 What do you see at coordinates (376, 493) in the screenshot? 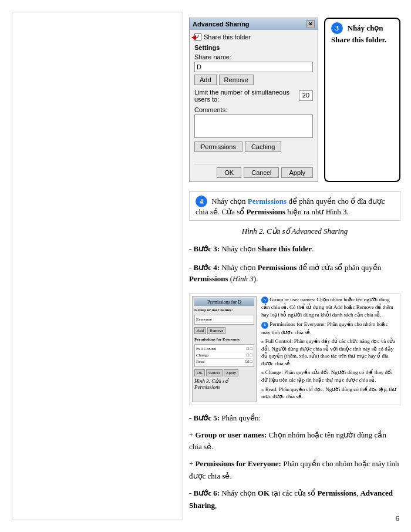
I see `step6-b2: Advanced` at bounding box center [376, 493].